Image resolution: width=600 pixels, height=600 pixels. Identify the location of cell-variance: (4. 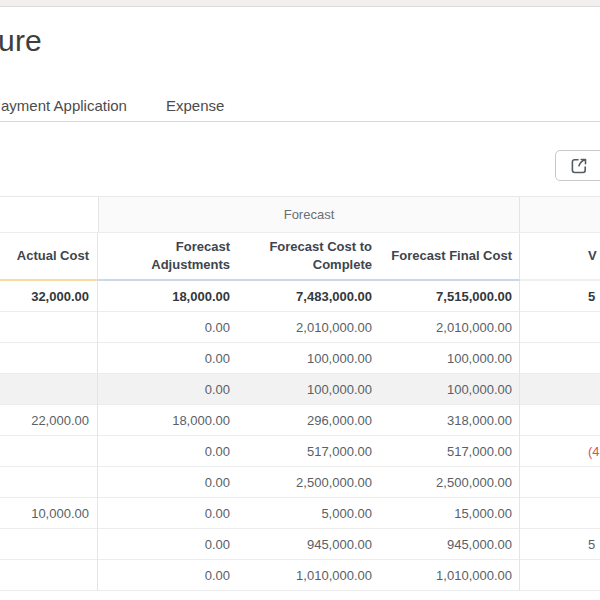
(560, 452).